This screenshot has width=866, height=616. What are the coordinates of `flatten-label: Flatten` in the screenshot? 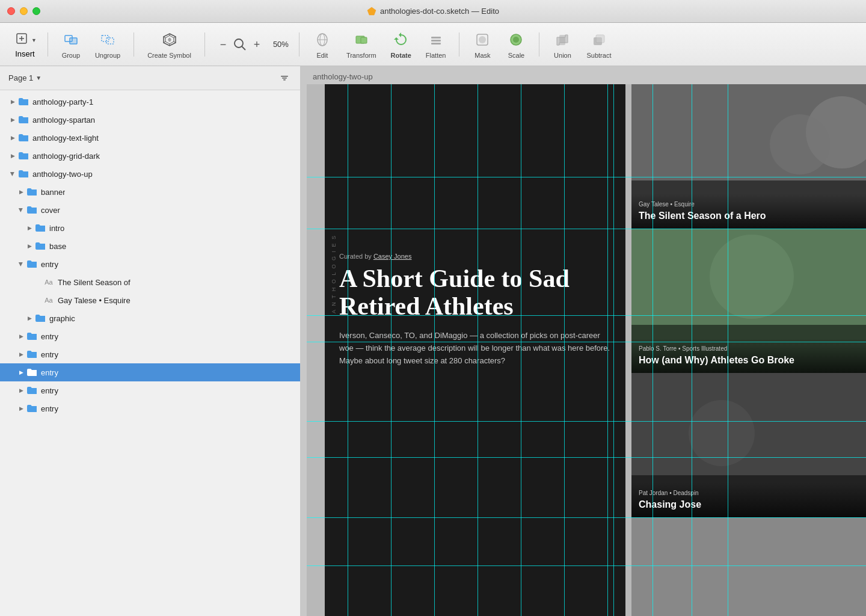 It's located at (436, 55).